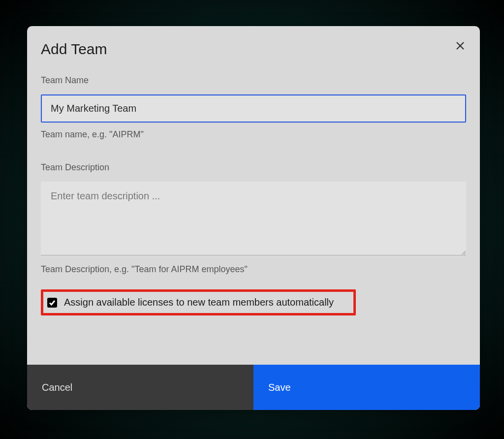  I want to click on close-button, so click(460, 46).